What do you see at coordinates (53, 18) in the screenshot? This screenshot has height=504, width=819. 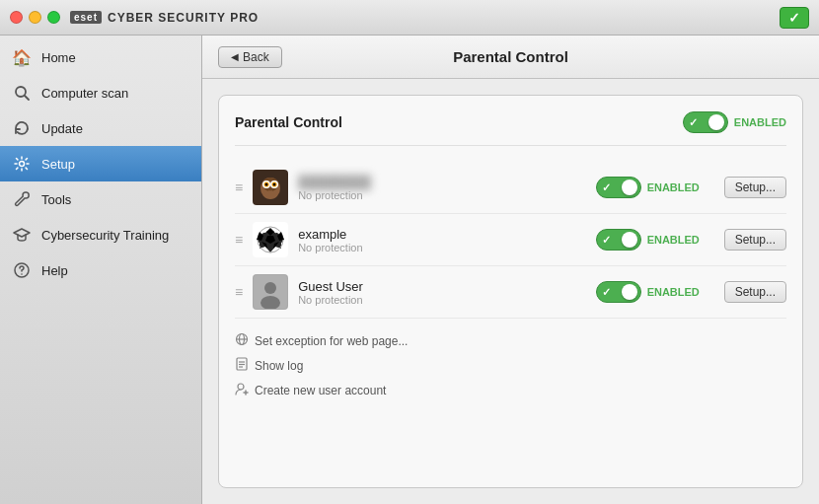 I see `maximize-button` at bounding box center [53, 18].